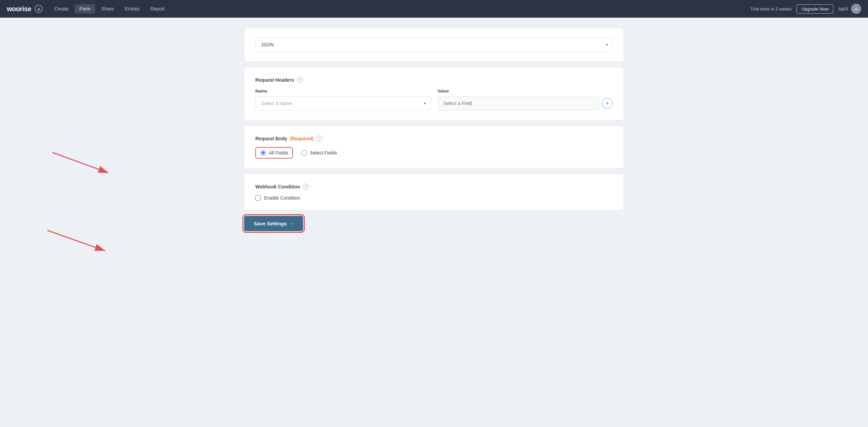 Image resolution: width=868 pixels, height=427 pixels. What do you see at coordinates (302, 139) in the screenshot?
I see `required-badge: (Required)` at bounding box center [302, 139].